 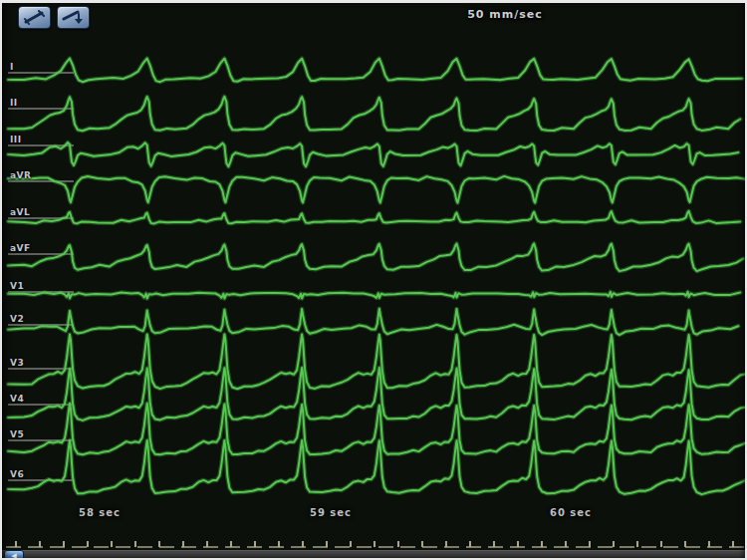 I want to click on lead-label-V2: V2, so click(x=17, y=319).